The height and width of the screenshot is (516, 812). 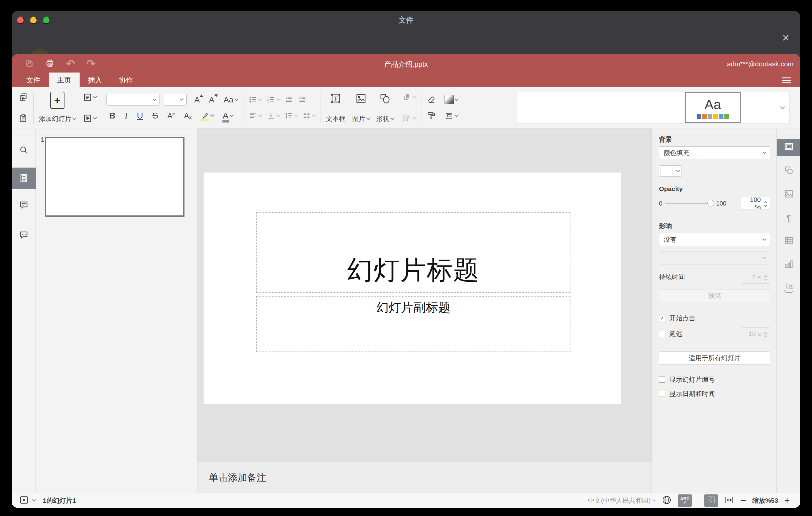 I want to click on redo-button: ↷, so click(x=91, y=63).